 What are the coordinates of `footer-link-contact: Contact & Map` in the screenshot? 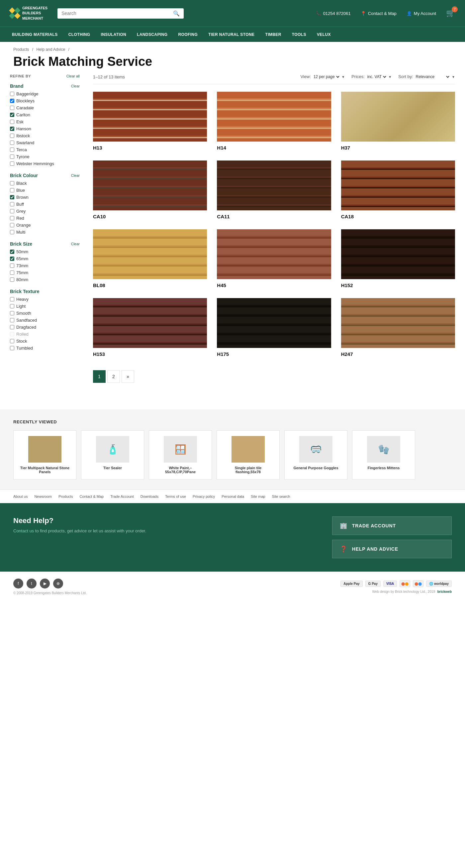 It's located at (92, 496).